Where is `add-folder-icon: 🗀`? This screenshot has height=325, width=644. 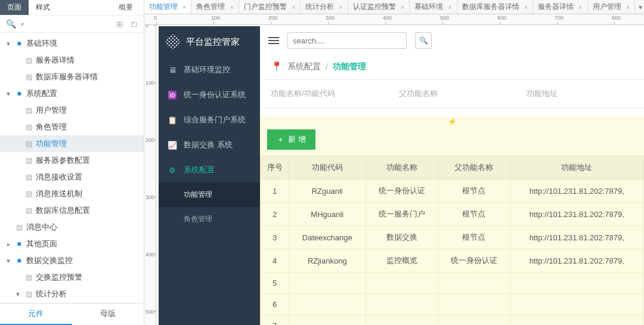 add-folder-icon: 🗀 is located at coordinates (134, 24).